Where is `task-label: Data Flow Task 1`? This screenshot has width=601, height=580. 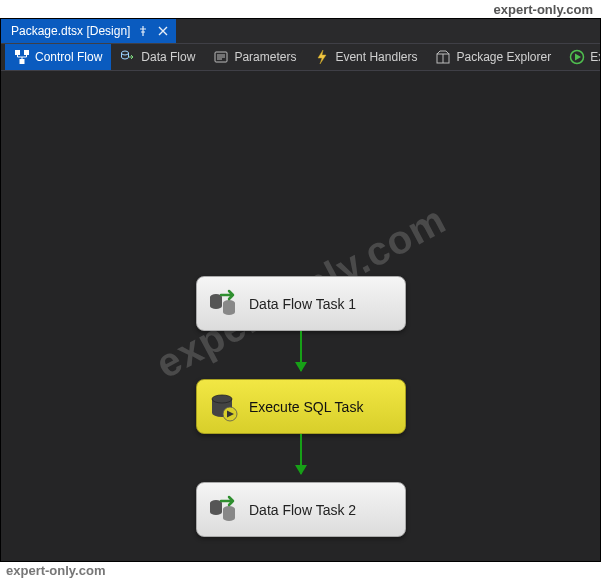 task-label: Data Flow Task 1 is located at coordinates (302, 304).